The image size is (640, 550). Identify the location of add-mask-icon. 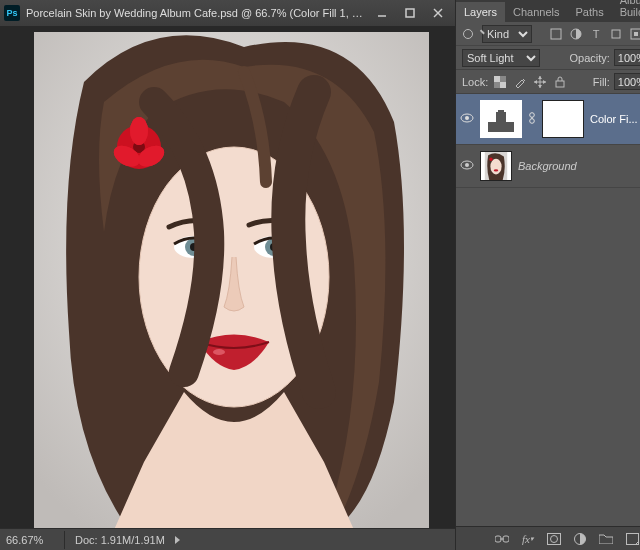
(554, 539).